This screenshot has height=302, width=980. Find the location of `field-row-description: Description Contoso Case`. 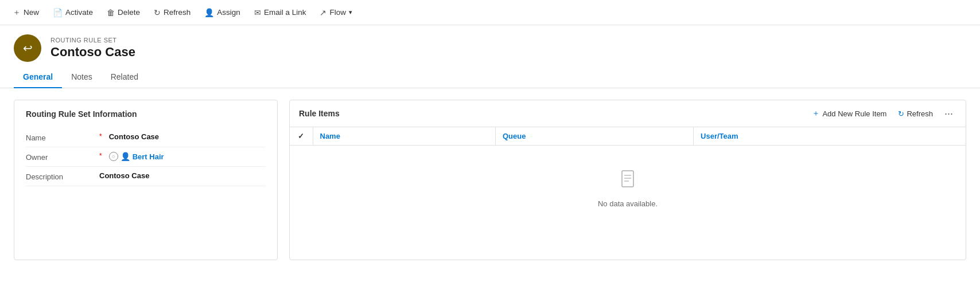

field-row-description: Description Contoso Case is located at coordinates (146, 177).